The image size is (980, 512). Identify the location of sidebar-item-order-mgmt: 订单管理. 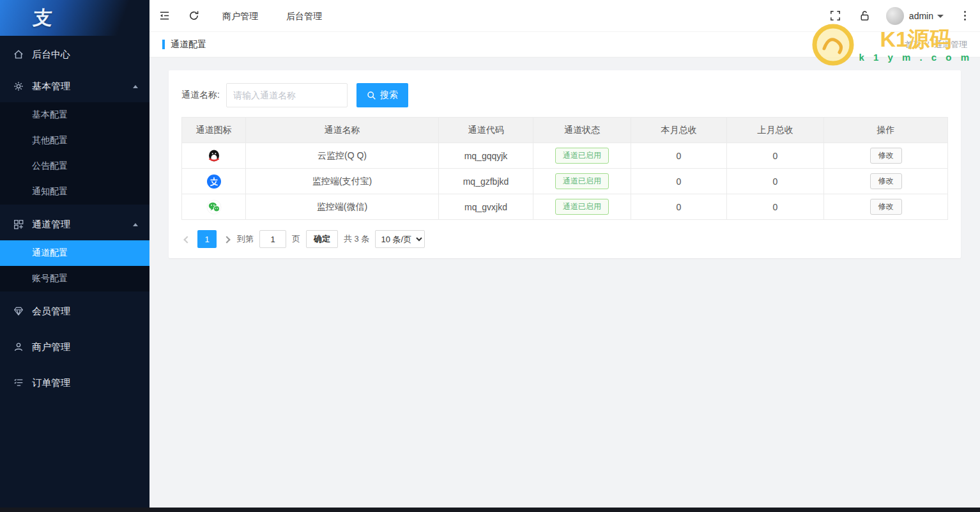
(75, 383).